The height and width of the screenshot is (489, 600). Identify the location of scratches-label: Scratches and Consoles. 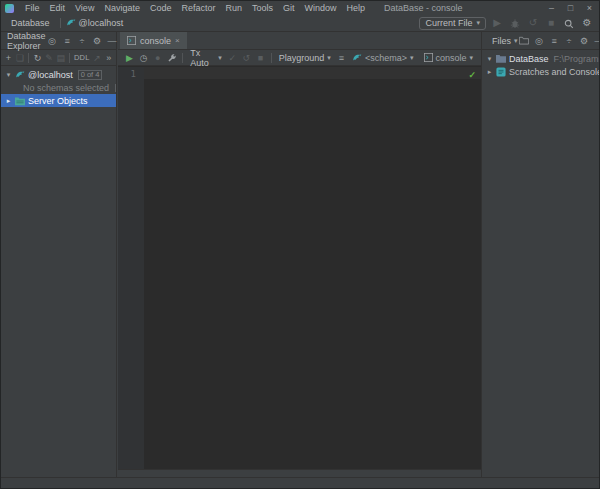
(554, 72).